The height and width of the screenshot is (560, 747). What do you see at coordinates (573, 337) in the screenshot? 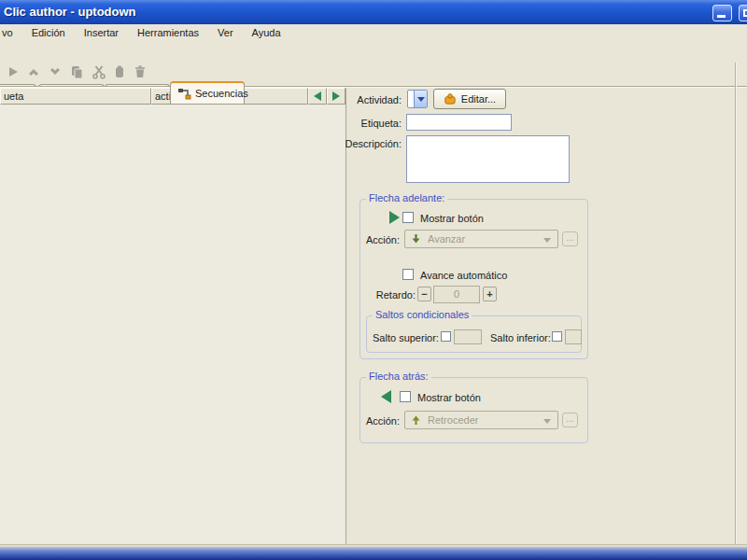
I see `salto-inferior-field` at bounding box center [573, 337].